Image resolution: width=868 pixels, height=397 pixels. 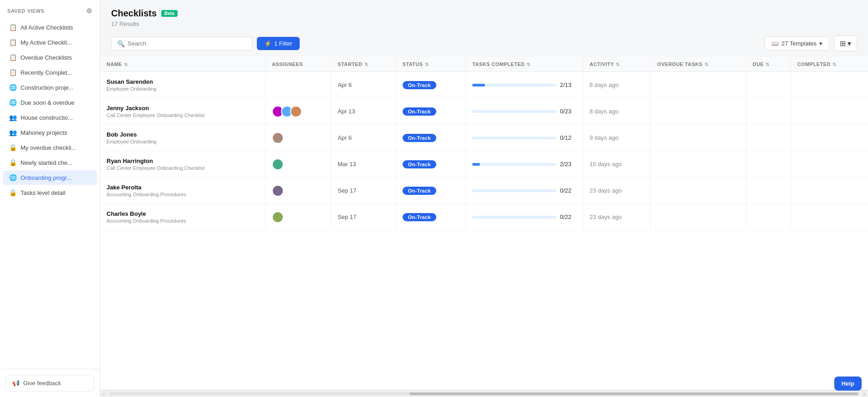 What do you see at coordinates (797, 44) in the screenshot?
I see `templates-button: 📖 27 Templates ▾` at bounding box center [797, 44].